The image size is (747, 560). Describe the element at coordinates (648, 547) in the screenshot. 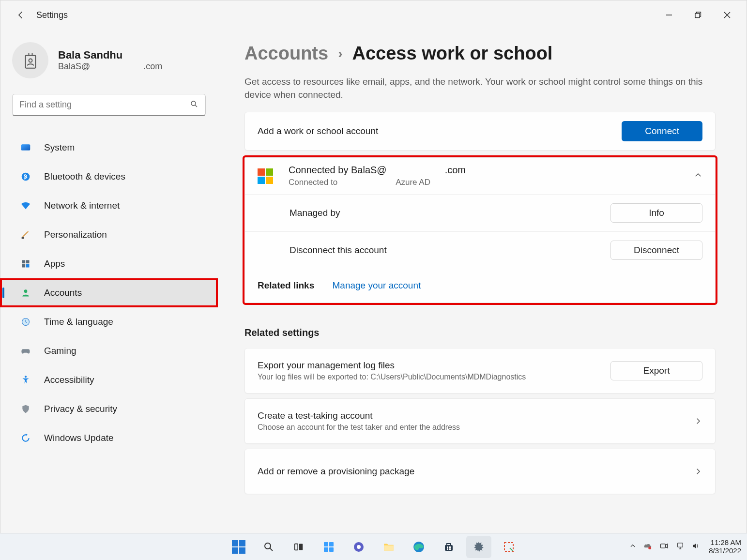

I see `onedrive-icon` at that location.